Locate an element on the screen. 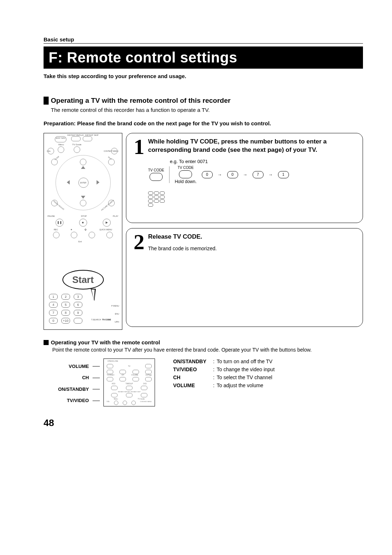 This screenshot has height=555, width=392. start-callout: Start is located at coordinates (83, 280).